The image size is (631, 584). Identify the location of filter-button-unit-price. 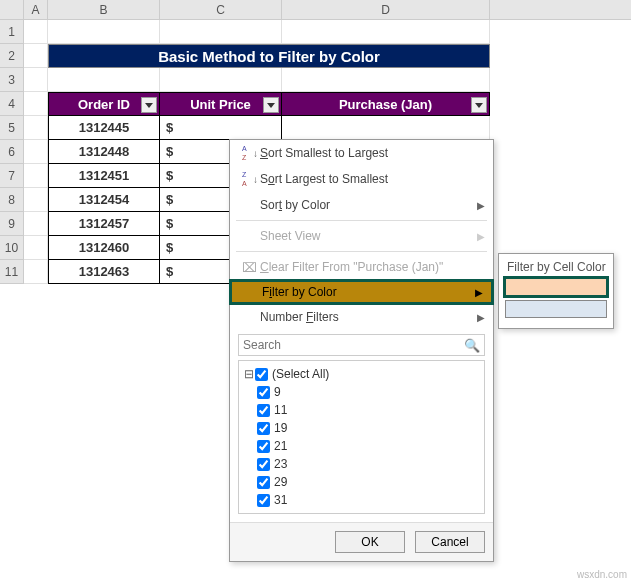
(271, 105).